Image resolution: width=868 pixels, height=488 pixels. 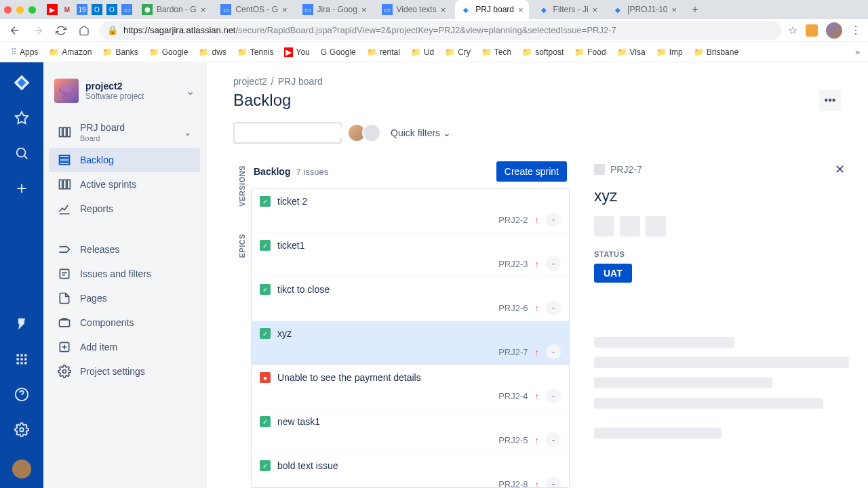 I want to click on chevron-down-icon: ⌄, so click(x=188, y=132).